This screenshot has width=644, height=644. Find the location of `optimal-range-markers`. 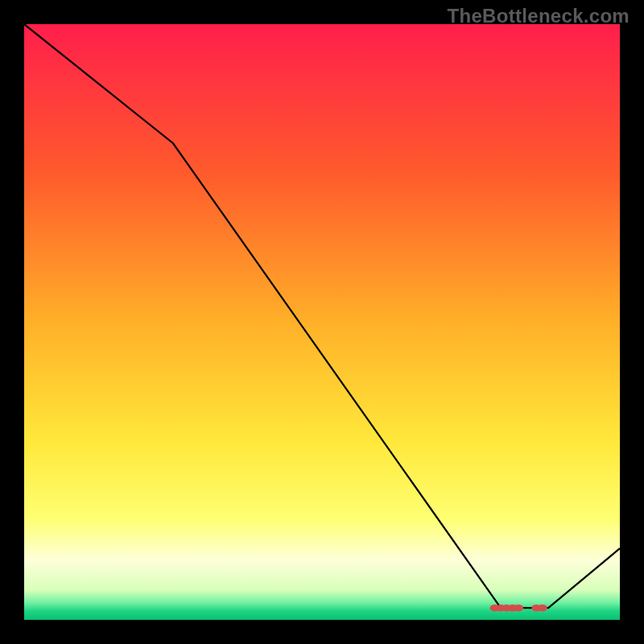

optimal-range-markers is located at coordinates (518, 608).